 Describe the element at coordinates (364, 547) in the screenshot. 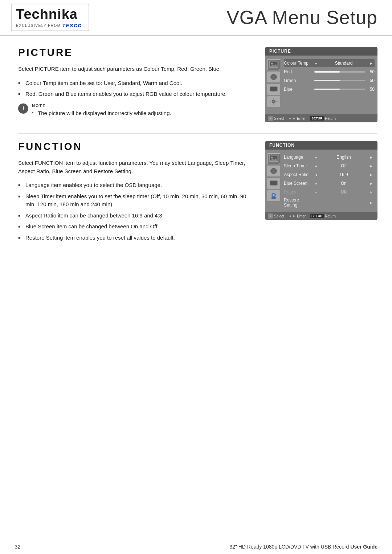

I see `footer-text-bold: User Guide` at that location.